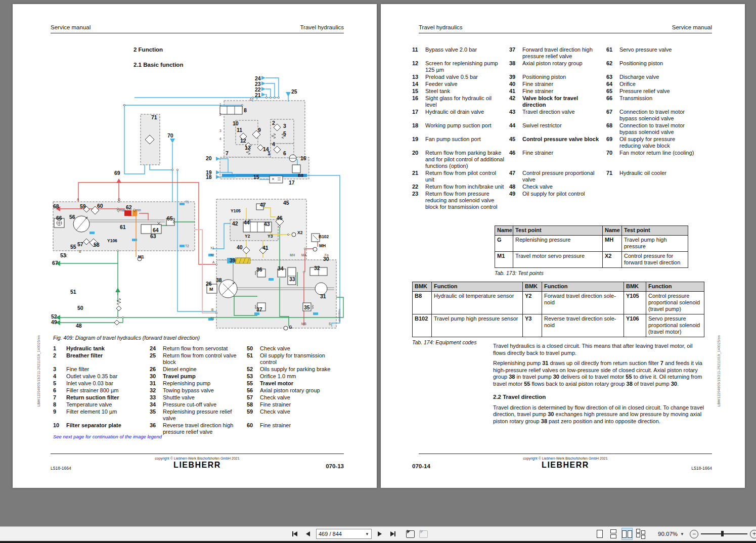 The image size is (756, 543). I want to click on diagram-label: B102, so click(324, 237).